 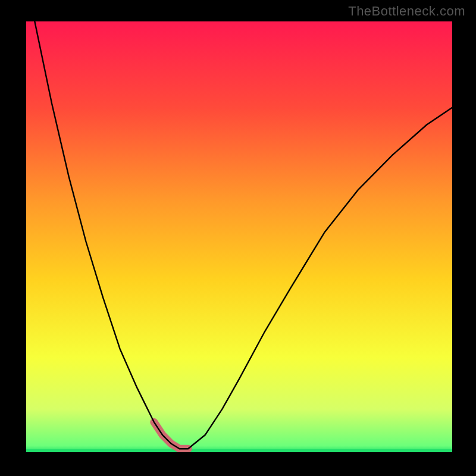 What do you see at coordinates (407, 11) in the screenshot?
I see `watermark-text: TheBottleneck.com` at bounding box center [407, 11].